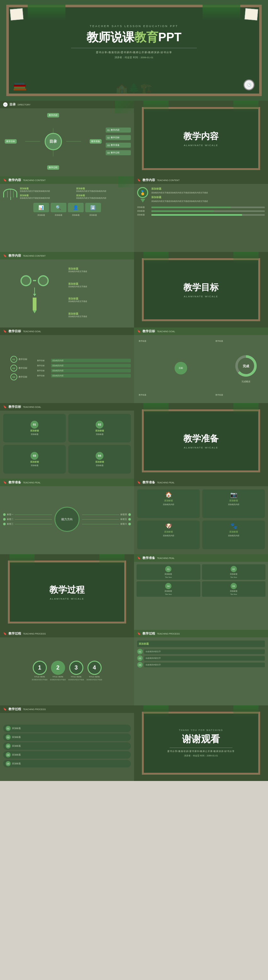 This screenshot has width=268, height=980. Describe the element at coordinates (10, 193) in the screenshot. I see `umbrella-shape` at that location.